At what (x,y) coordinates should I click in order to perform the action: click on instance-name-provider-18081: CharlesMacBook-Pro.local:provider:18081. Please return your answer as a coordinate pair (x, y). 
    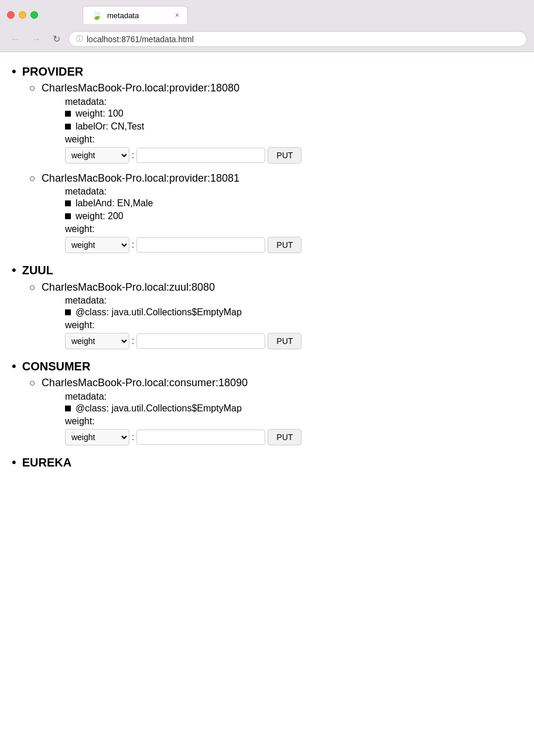
    Looking at the image, I should click on (282, 178).